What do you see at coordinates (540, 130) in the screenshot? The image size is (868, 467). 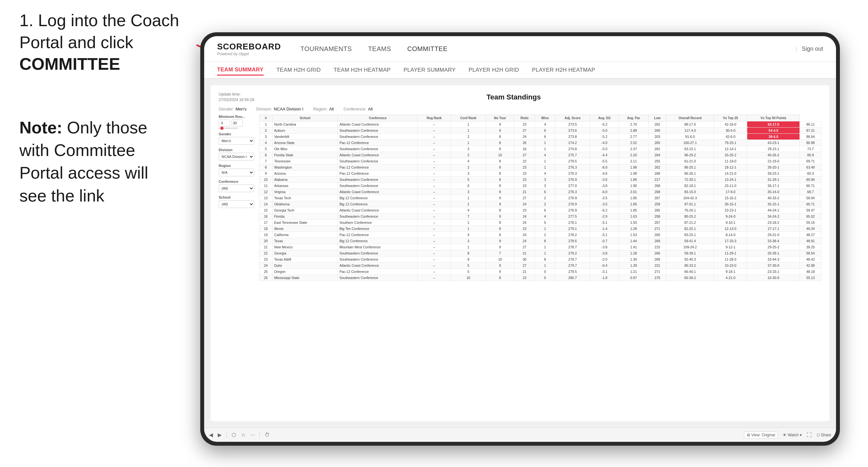 I see `table-row: 2AuburnSoutheastern Conference–19276273.…` at bounding box center [540, 130].